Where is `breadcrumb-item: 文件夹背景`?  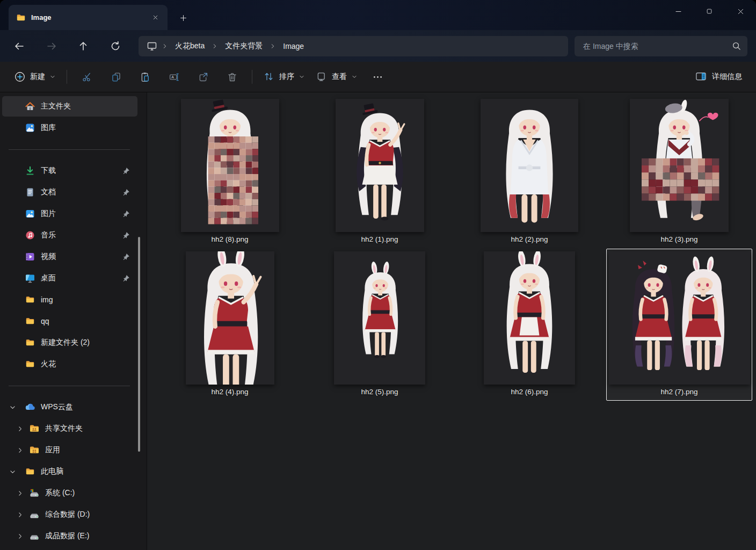 breadcrumb-item: 文件夹背景 is located at coordinates (244, 46).